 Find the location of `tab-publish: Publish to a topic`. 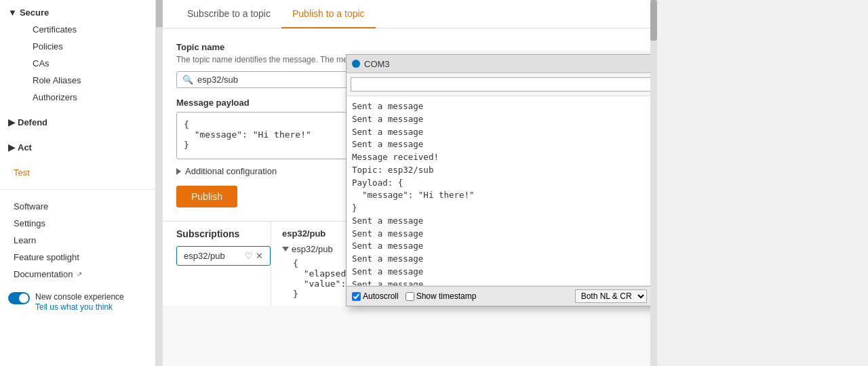

tab-publish: Publish to a topic is located at coordinates (328, 14).